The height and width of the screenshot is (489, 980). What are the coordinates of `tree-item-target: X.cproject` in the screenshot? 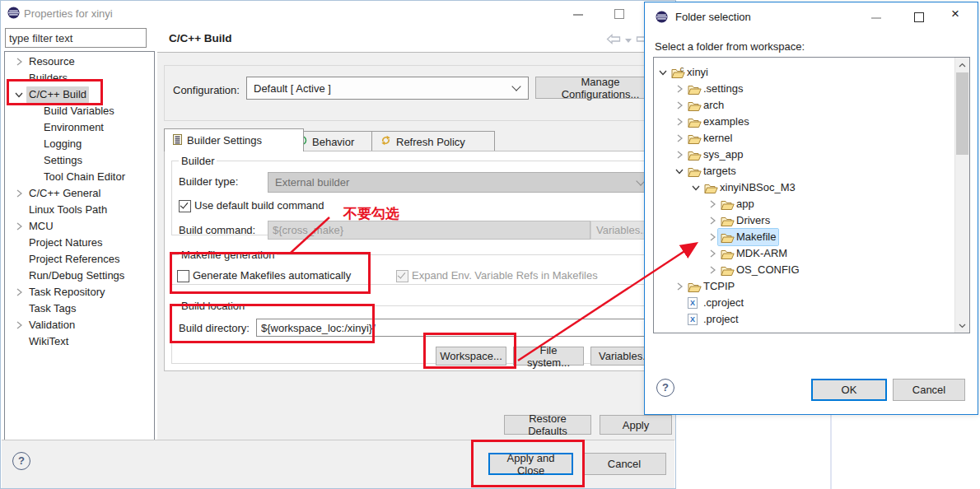 It's located at (716, 303).